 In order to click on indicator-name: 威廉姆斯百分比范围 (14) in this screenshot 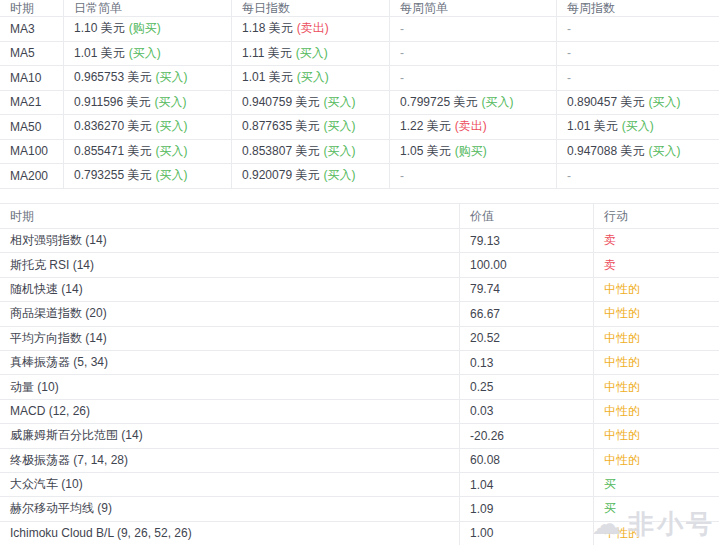, I will do `click(76, 436)`.